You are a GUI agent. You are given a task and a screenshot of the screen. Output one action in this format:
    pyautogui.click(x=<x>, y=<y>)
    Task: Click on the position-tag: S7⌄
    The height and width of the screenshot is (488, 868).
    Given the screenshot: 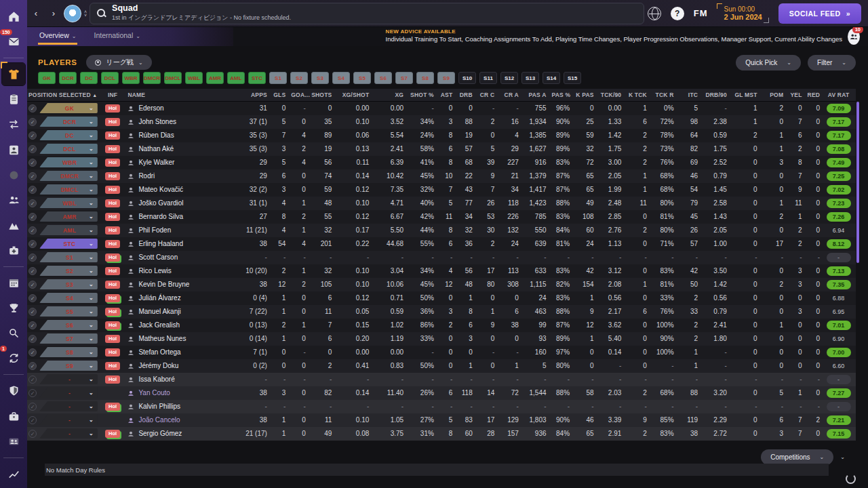 What is the action you would take?
    pyautogui.click(x=68, y=339)
    